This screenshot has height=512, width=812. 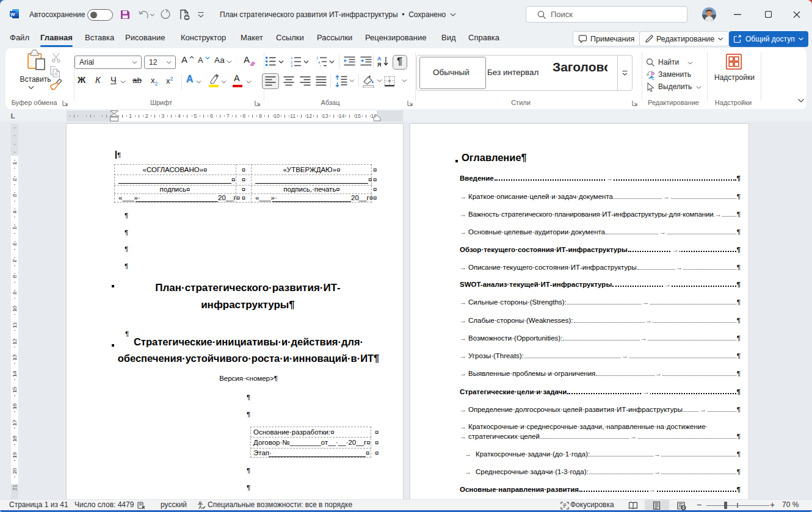 What do you see at coordinates (320, 66) in the screenshot?
I see `svg-text: i` at bounding box center [320, 66].